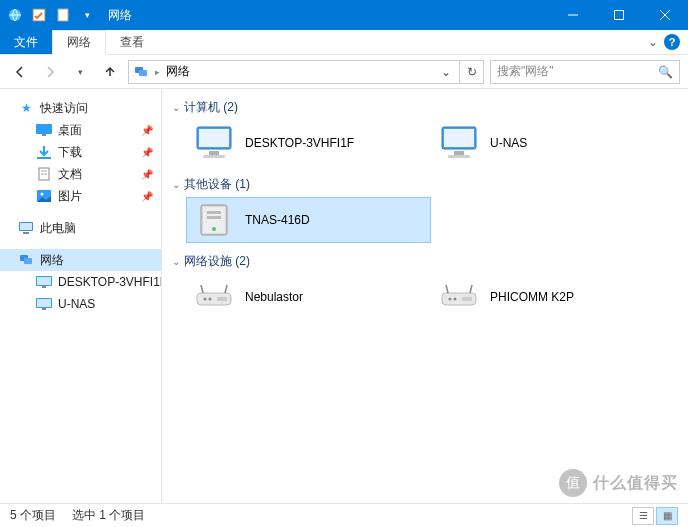 This screenshot has height=527, width=688. I want to click on item: Nebulastor, so click(308, 297).